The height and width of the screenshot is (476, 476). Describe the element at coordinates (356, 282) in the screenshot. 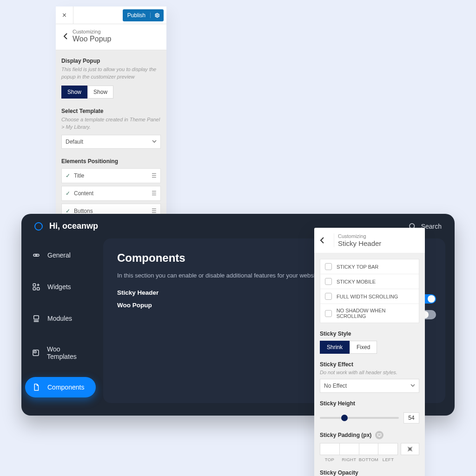

I see `option-label: STICKY MOBILE` at that location.